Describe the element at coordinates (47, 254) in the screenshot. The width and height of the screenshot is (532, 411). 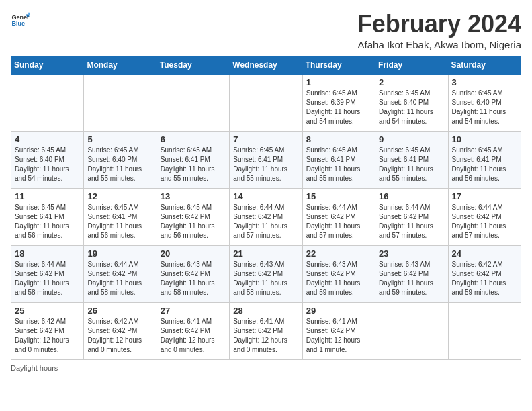
I see `day-number: 18` at that location.